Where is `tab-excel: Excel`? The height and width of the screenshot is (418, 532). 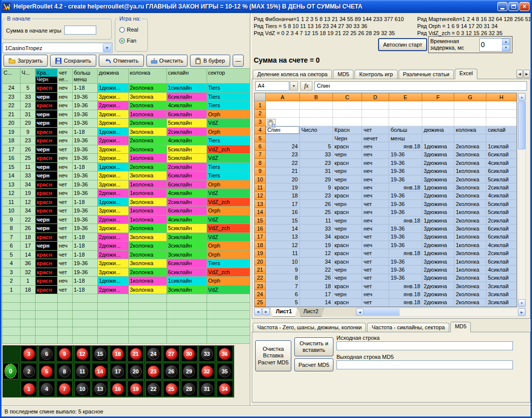
tab-excel: Excel is located at coordinates (466, 74).